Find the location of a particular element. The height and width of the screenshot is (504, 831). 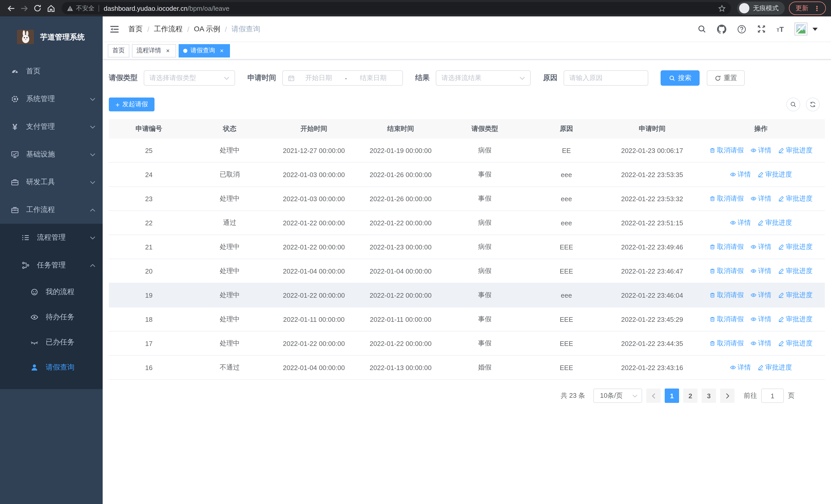

browser-menu-icon: ⋮ is located at coordinates (817, 8).